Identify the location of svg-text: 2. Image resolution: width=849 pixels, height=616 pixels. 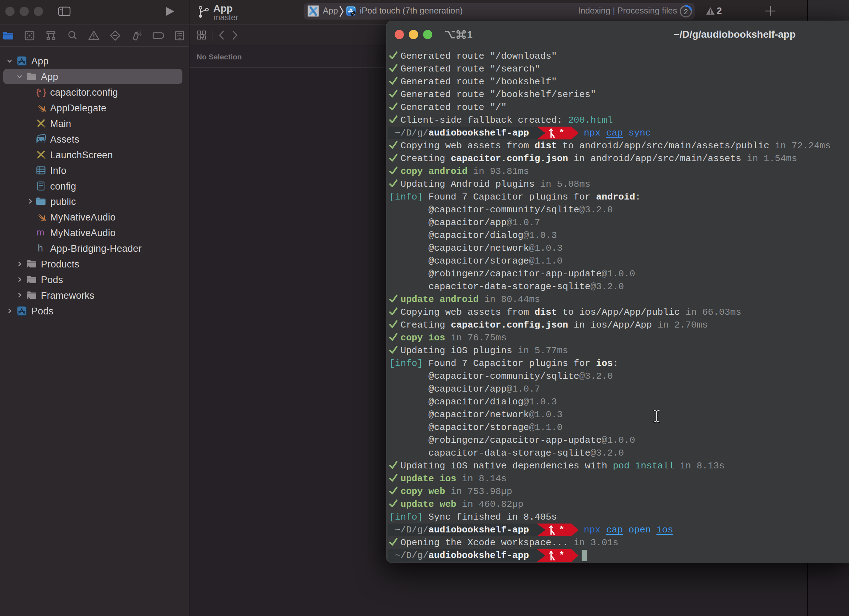
(686, 12).